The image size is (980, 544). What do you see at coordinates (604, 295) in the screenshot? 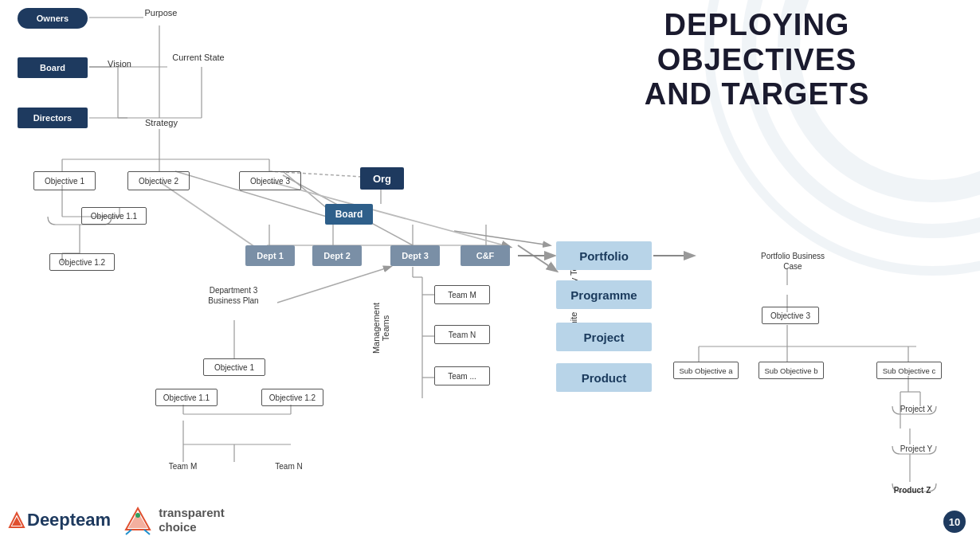
I see `programme-box: Programme` at bounding box center [604, 295].